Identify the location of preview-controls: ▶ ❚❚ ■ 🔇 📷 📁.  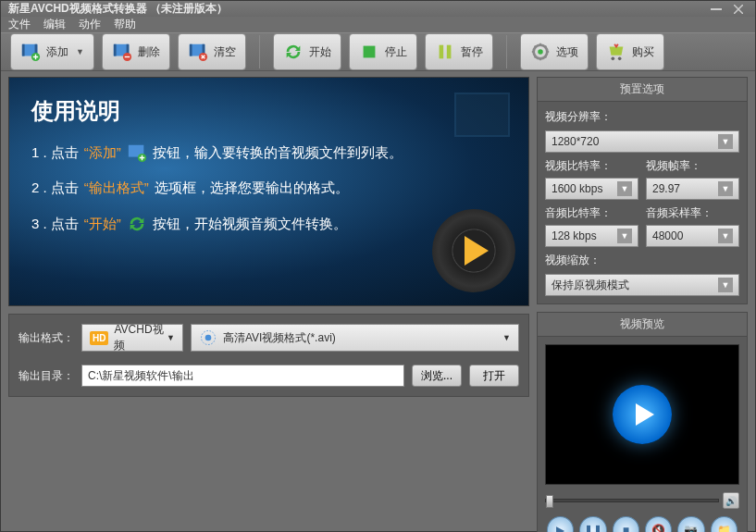
(642, 524).